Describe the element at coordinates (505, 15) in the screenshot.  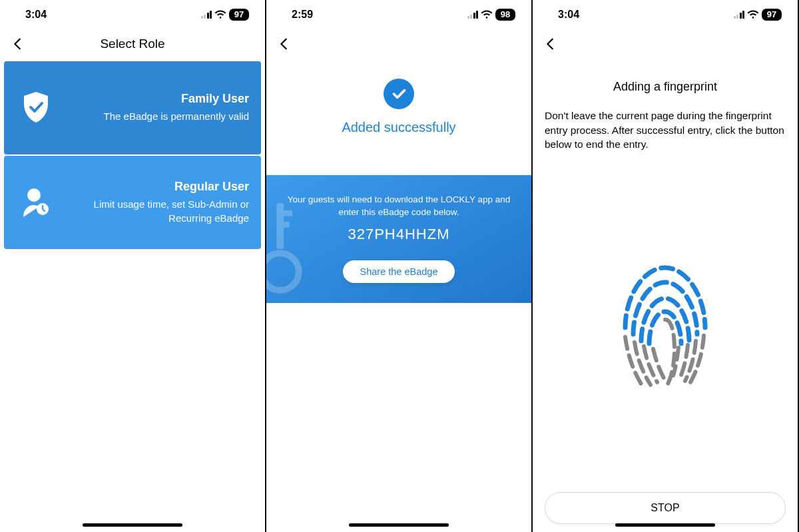
I see `battery-icon: 98` at that location.